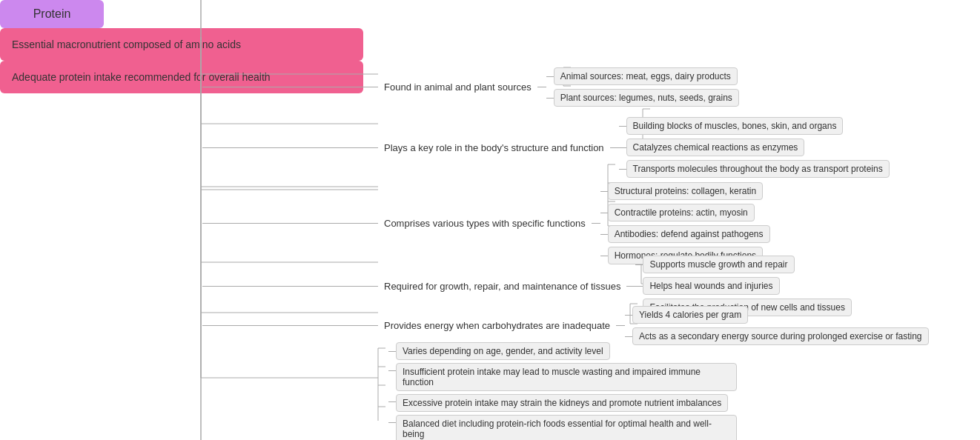 This screenshot has width=980, height=440. I want to click on sub-branch-2-1: Building blocks of muscles, bones, skin,…, so click(735, 126).